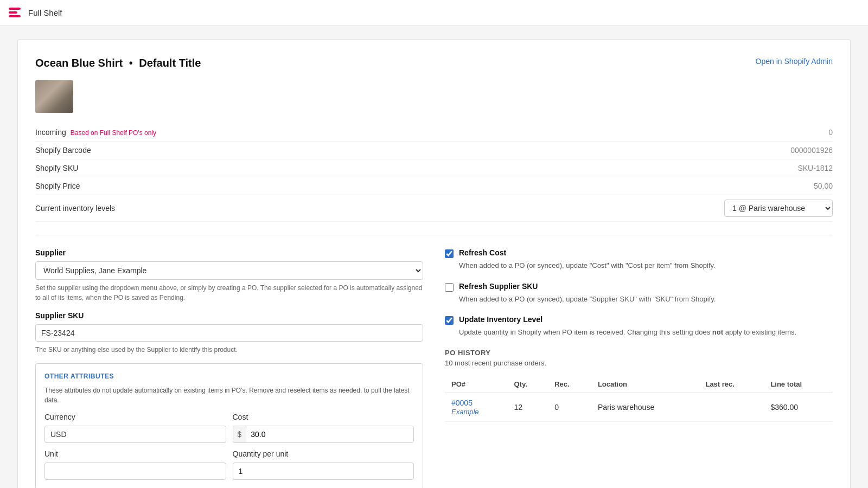 The height and width of the screenshot is (488, 868). Describe the element at coordinates (136, 434) in the screenshot. I see `currency-input` at that location.